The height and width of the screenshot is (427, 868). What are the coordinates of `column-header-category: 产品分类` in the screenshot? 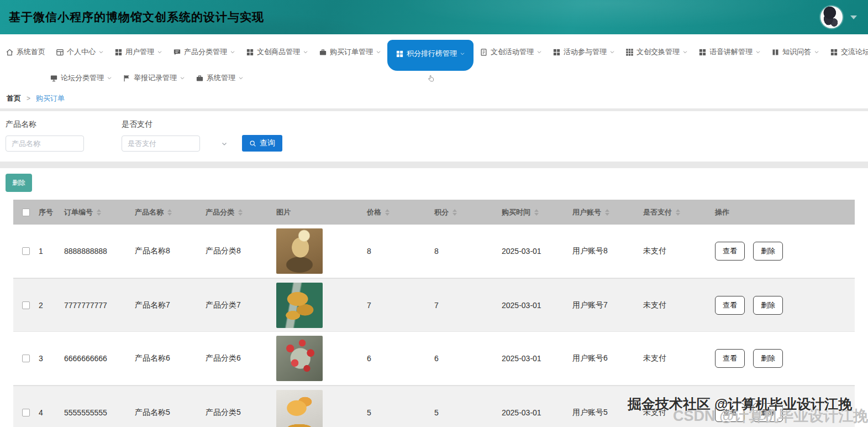 It's located at (235, 212).